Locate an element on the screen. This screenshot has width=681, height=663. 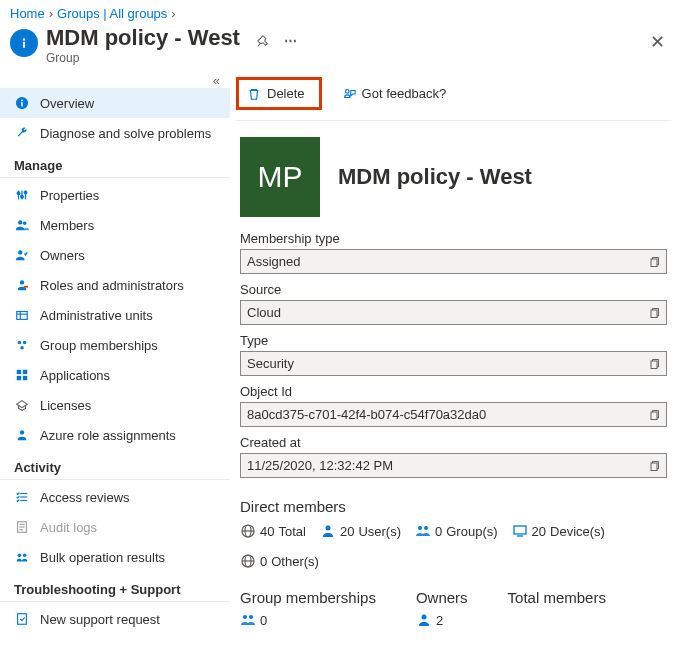
sidebar-item-roles: Roles and administrators is located at coordinates (115, 285).